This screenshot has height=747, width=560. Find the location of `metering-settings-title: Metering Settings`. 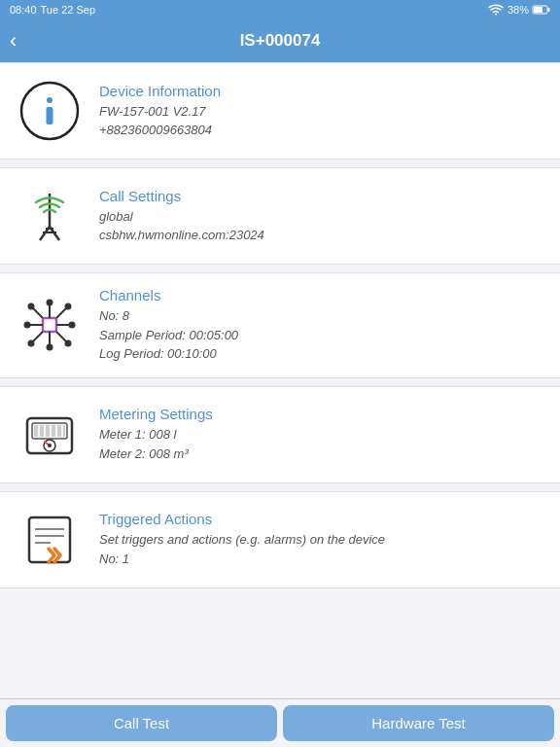

metering-settings-title: Metering Settings is located at coordinates (322, 414).